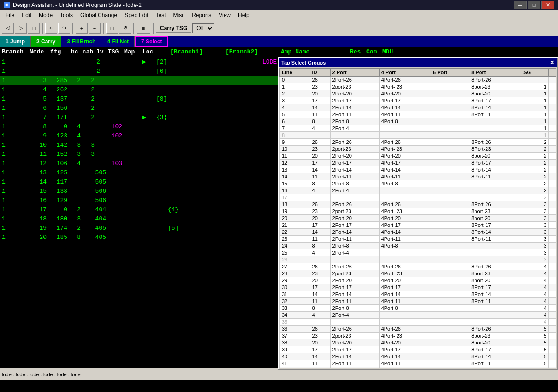  I want to click on menu-edit: Edit, so click(27, 15).